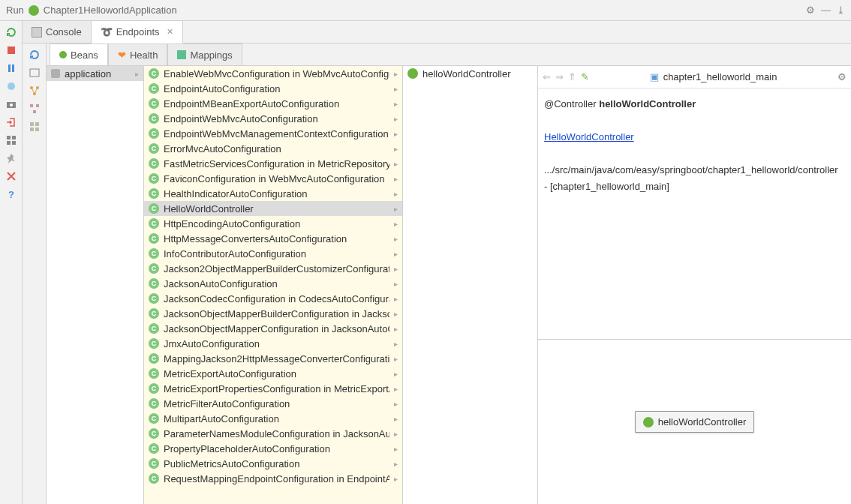 The height and width of the screenshot is (504, 851). I want to click on subtab-mappings: Mappings, so click(204, 54).